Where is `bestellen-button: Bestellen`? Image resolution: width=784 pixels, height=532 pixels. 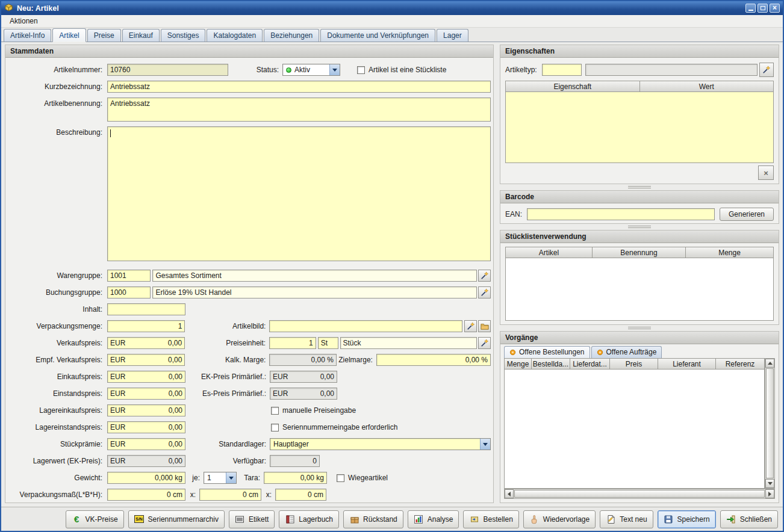
bestellen-button: Bestellen is located at coordinates (491, 519).